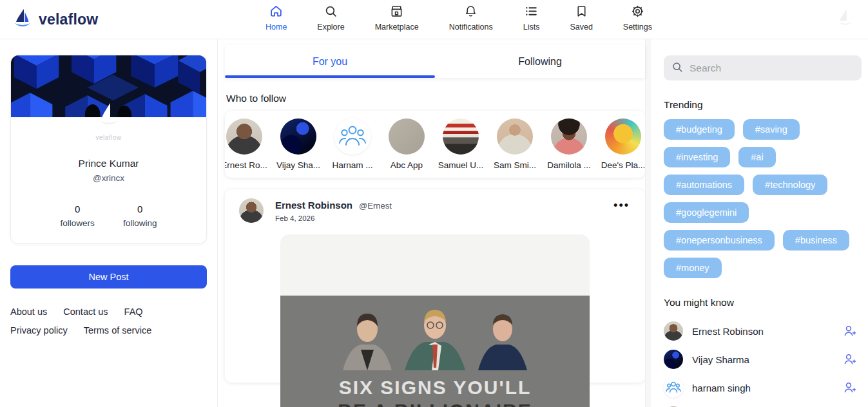 The image size is (868, 407). I want to click on profile-stats: 0 followers 0 following, so click(108, 216).